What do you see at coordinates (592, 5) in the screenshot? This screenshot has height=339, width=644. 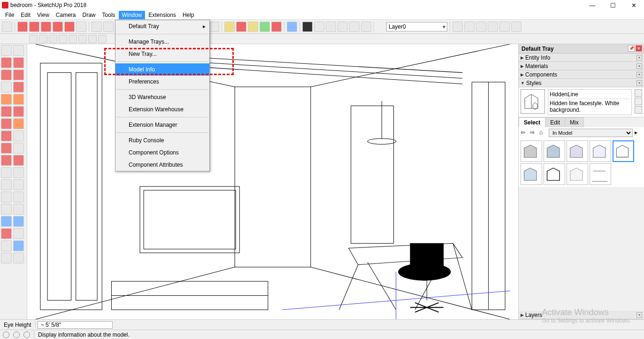 I see `minimize-button: —` at bounding box center [592, 5].